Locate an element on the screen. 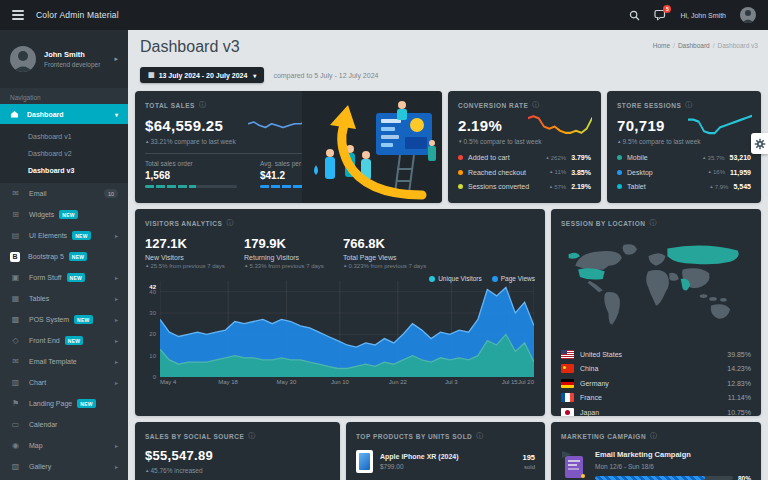 This screenshot has width=768, height=480. sidebar-item-widgets: ⊞ Widgets NEW is located at coordinates (64, 214).